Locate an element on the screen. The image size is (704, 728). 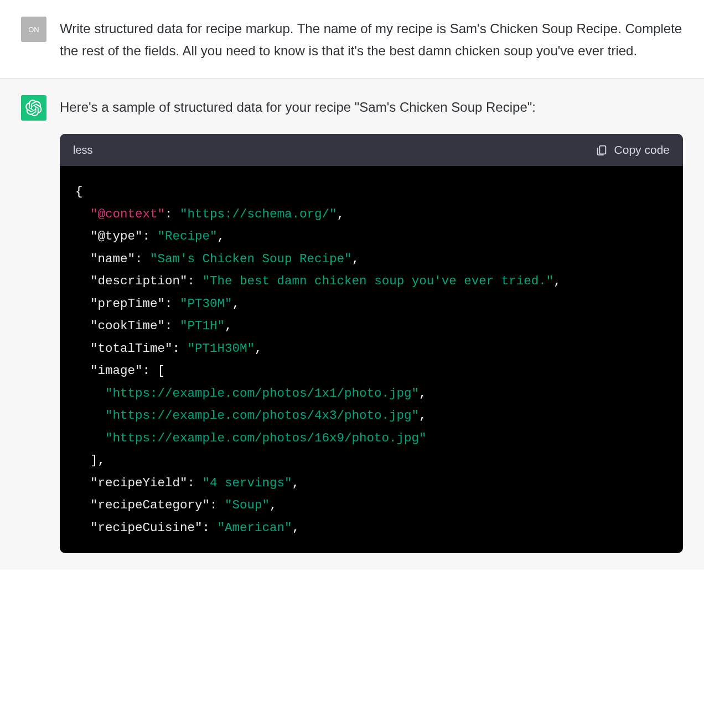
copy-code-label: Copy code is located at coordinates (642, 150).